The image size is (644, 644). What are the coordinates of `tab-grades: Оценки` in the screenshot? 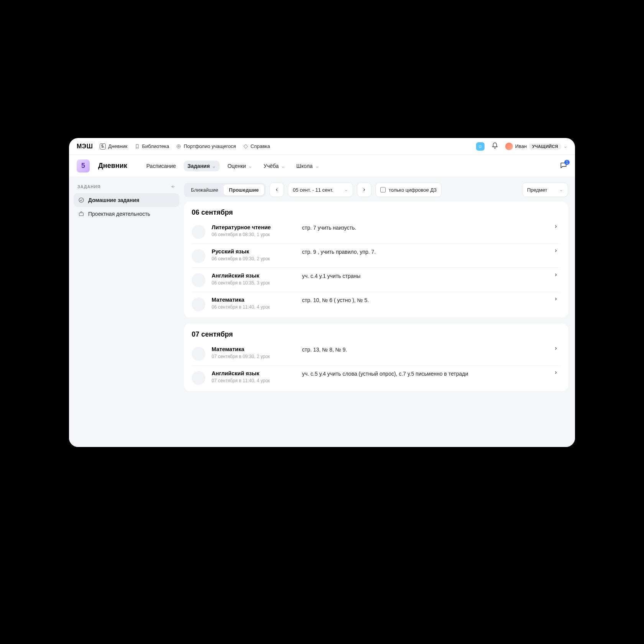 It's located at (240, 166).